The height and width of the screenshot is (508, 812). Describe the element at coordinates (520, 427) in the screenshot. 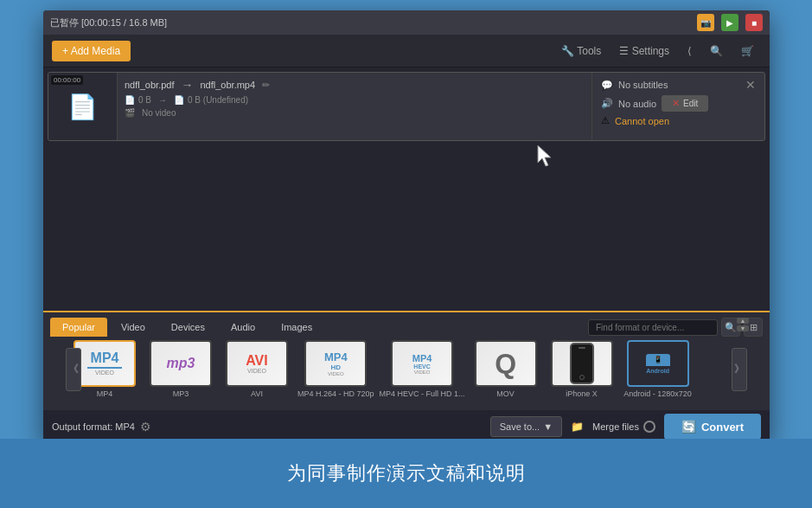

I see `save-to-label: Save to...` at that location.